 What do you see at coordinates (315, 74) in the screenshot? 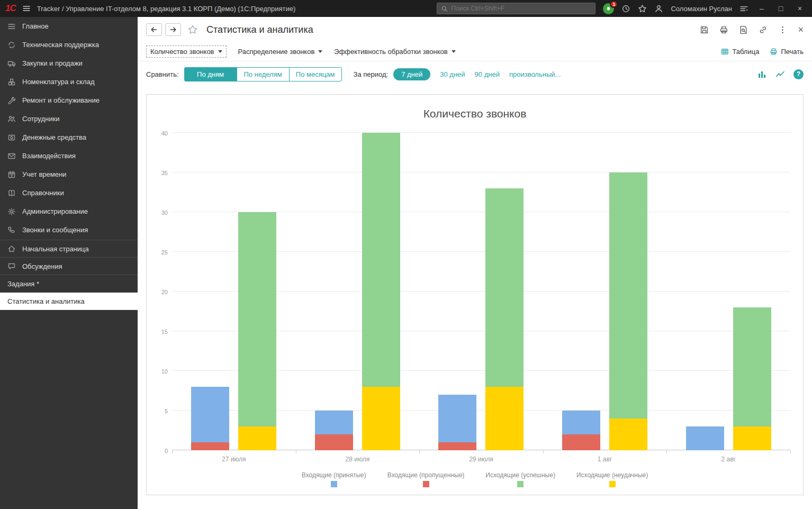
I see `compare-option-button: По месяцам` at bounding box center [315, 74].